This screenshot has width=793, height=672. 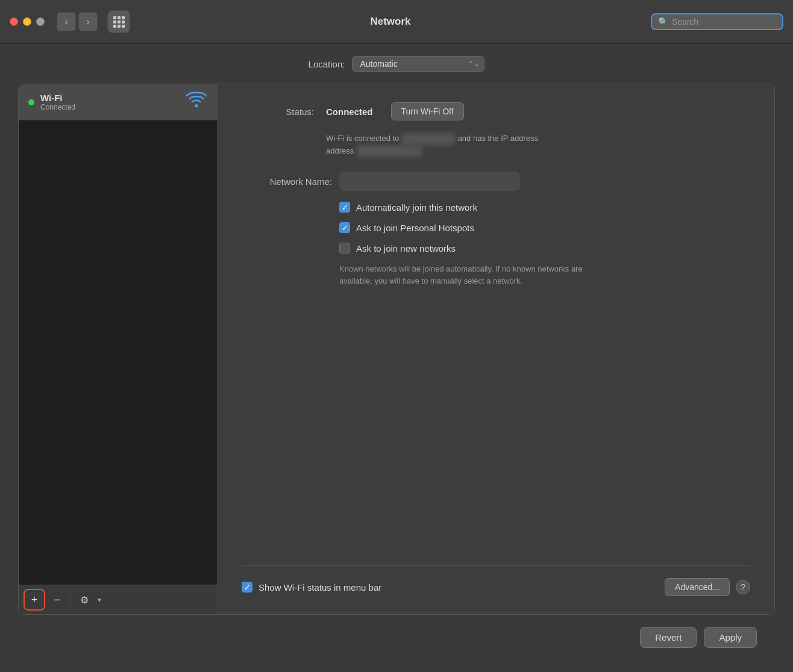 I want to click on network-name-input, so click(x=430, y=181).